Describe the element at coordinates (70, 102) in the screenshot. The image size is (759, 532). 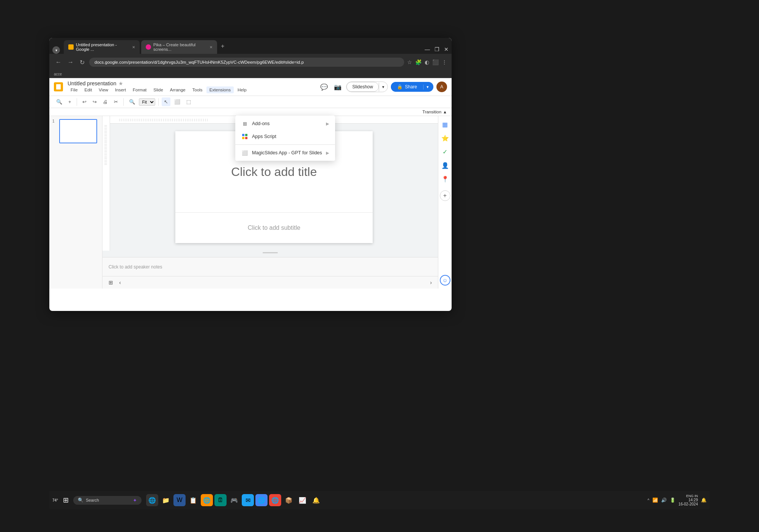
I see `zoom-out-button: +` at that location.